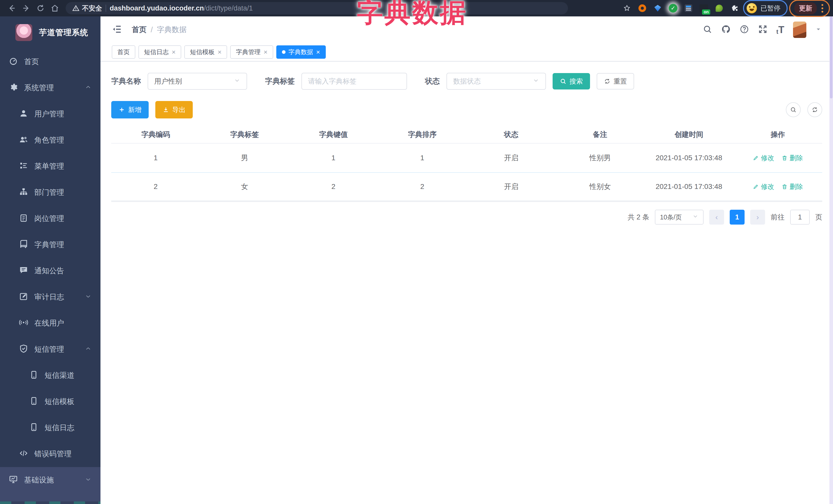 Image resolution: width=833 pixels, height=504 pixels. I want to click on tag-tab: 短信日志×, so click(160, 52).